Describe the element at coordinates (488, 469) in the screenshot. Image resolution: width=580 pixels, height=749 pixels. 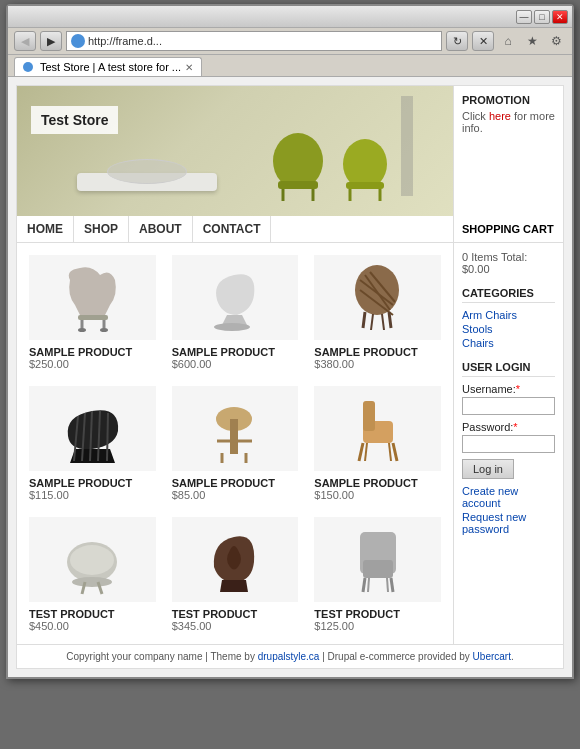
I see `login-button: Log in` at that location.